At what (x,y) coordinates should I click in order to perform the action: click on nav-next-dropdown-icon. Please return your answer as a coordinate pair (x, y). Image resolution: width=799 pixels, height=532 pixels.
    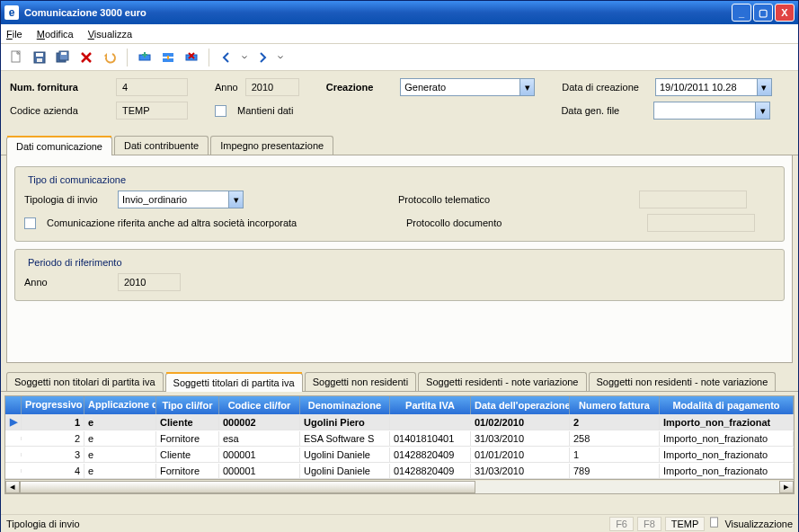
    Looking at the image, I should click on (280, 58).